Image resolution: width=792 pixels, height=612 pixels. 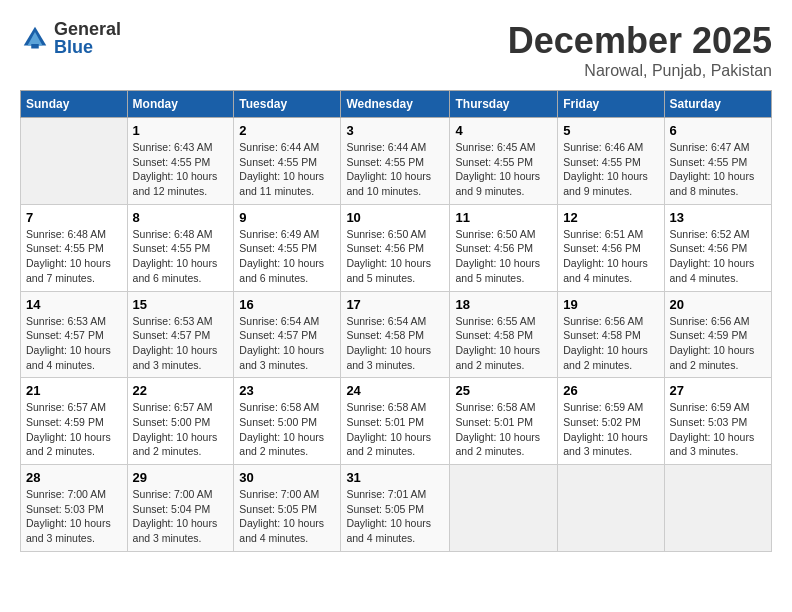 I want to click on day-number: 24, so click(x=395, y=390).